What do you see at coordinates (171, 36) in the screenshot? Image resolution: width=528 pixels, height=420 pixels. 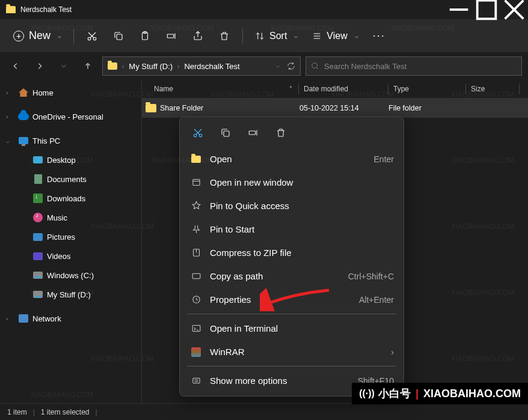 I see `rename-button` at bounding box center [171, 36].